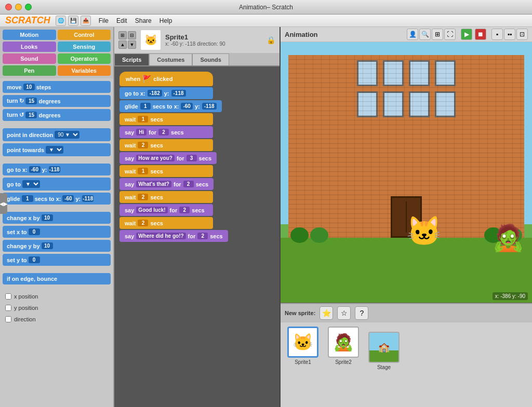  What do you see at coordinates (84, 71) in the screenshot?
I see `category-variables: Variables` at bounding box center [84, 71].